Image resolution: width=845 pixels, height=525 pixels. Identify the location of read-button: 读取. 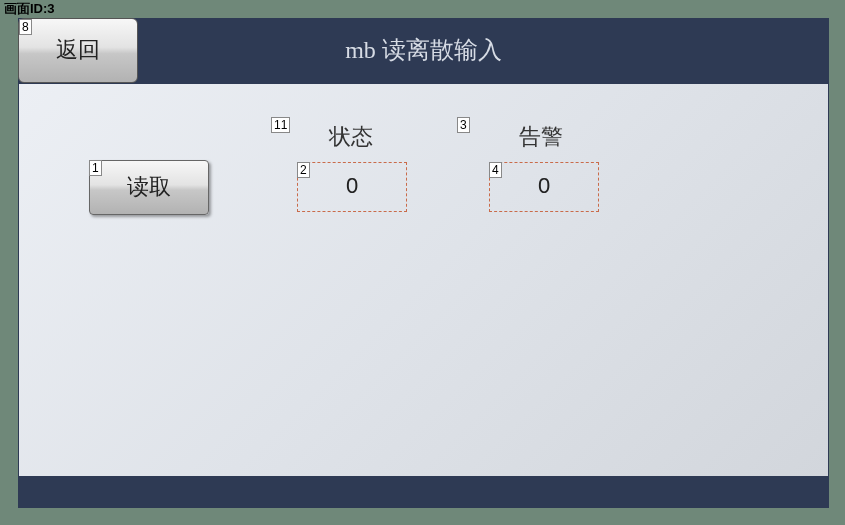
(149, 188).